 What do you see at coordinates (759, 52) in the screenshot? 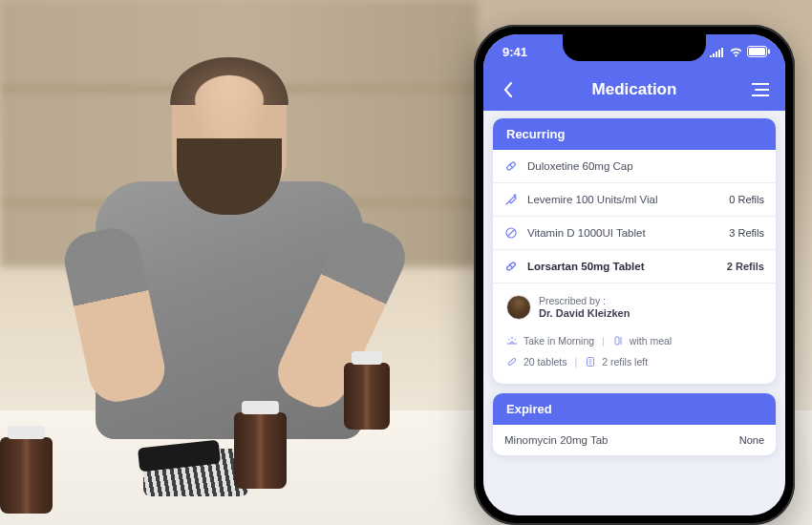
I see `battery-icon` at bounding box center [759, 52].